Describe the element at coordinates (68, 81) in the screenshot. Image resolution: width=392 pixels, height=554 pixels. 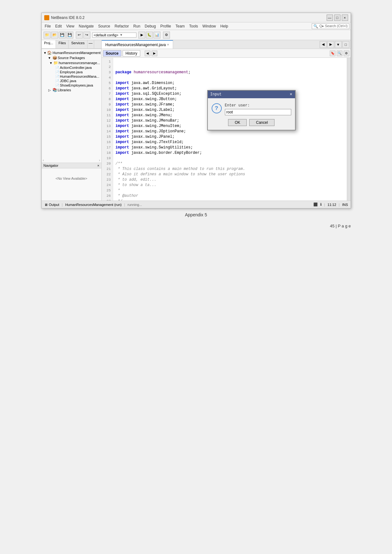
I see `file-label-4: JDBC.java` at that location.